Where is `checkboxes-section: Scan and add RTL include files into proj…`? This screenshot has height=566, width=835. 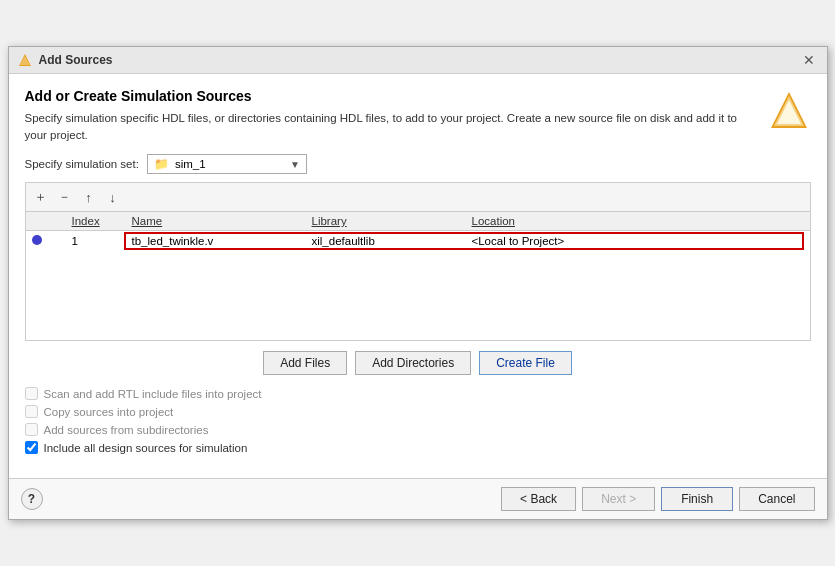
checkboxes-section: Scan and add RTL include files into proj… is located at coordinates (418, 420).